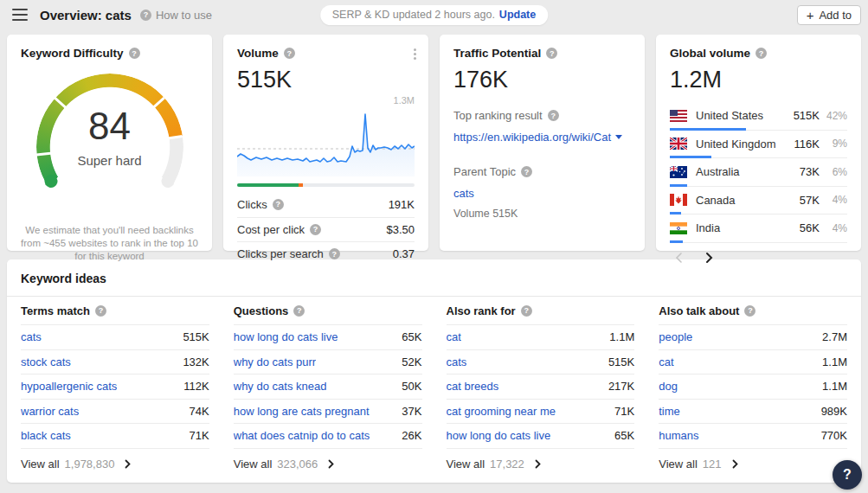 This screenshot has height=493, width=868. I want to click on help-bubble-button: ?, so click(847, 475).